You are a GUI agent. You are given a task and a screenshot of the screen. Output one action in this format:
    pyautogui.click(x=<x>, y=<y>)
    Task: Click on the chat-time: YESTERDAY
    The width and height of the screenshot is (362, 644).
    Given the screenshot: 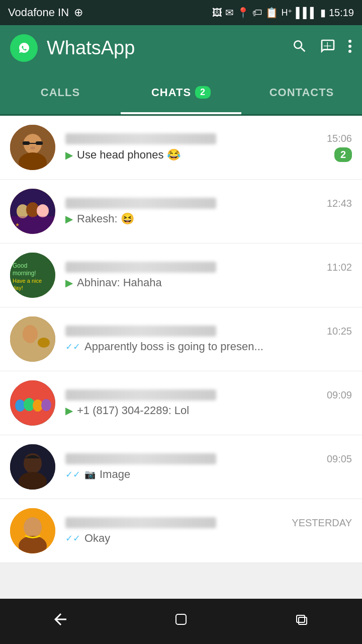 What is the action you would take?
    pyautogui.click(x=322, y=523)
    